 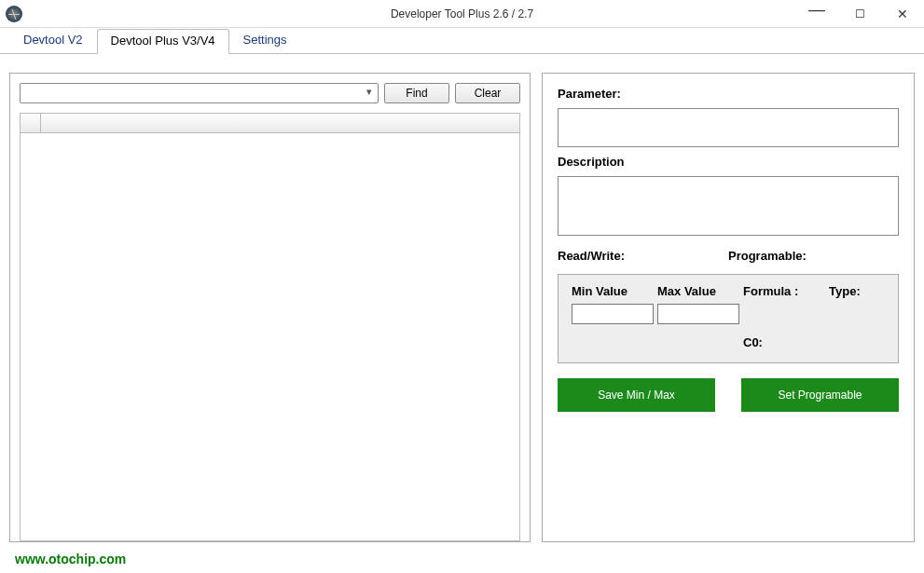 What do you see at coordinates (728, 206) in the screenshot?
I see `description-box` at bounding box center [728, 206].